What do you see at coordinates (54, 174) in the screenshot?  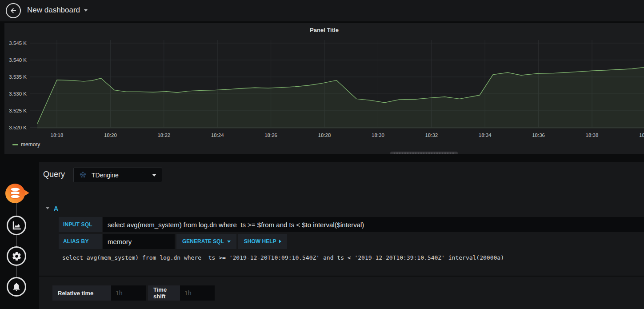 I see `query-heading: Query` at bounding box center [54, 174].